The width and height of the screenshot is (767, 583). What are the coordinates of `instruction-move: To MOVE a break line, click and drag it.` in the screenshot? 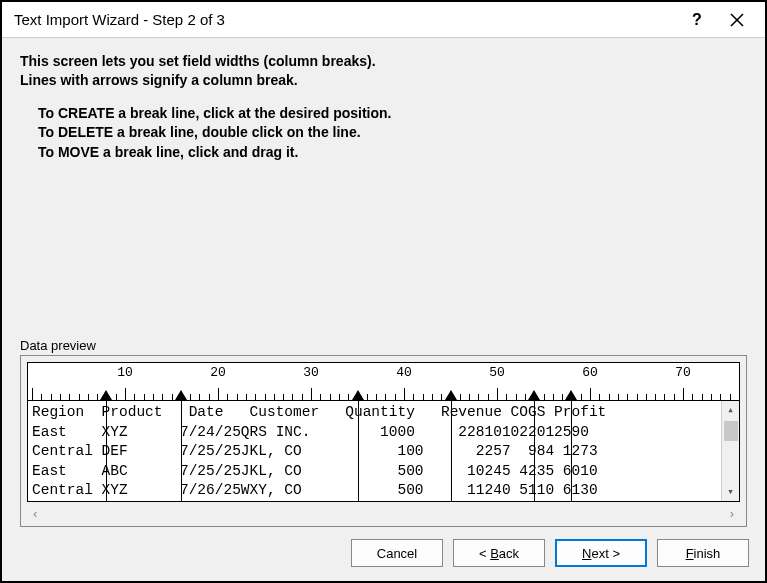 It's located at (392, 153).